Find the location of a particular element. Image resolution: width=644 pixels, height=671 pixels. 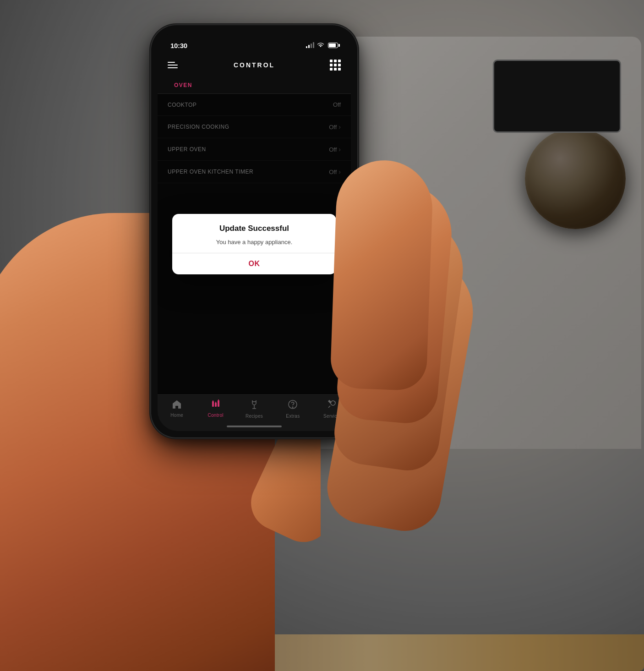

oven-content: COOKTOP Off PRECISION COOKING Off › UPPE… is located at coordinates (254, 244).